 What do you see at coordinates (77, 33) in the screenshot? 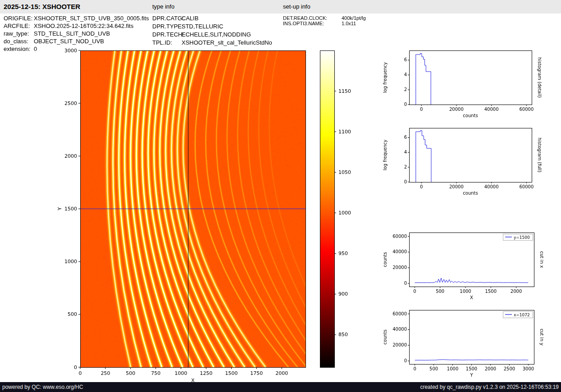
I see `meta-row: raw_type:STD_TELL_SLIT_NOD_UVB` at bounding box center [77, 33].